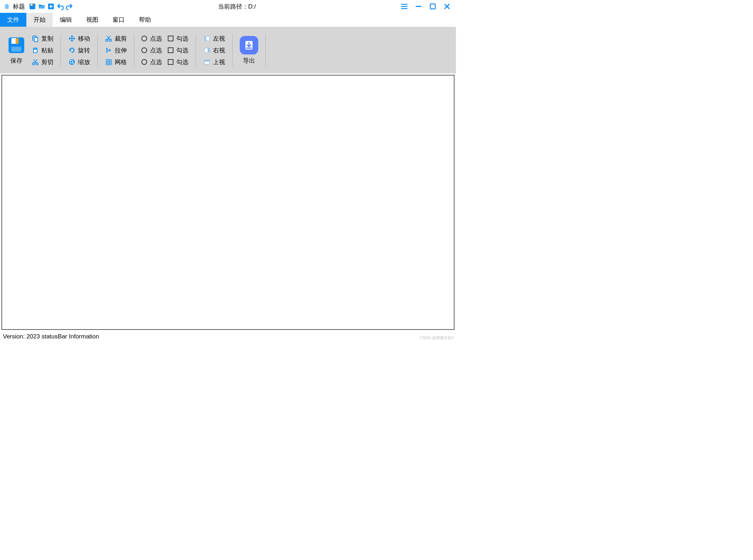 This screenshot has width=753, height=560. I want to click on minimize-icon, so click(419, 6).